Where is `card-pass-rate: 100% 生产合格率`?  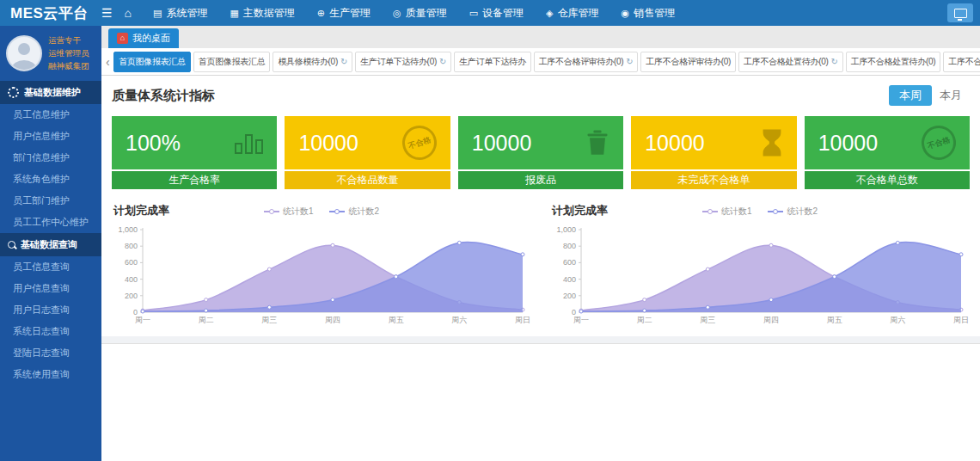
card-pass-rate: 100% 生产合格率 is located at coordinates (194, 153).